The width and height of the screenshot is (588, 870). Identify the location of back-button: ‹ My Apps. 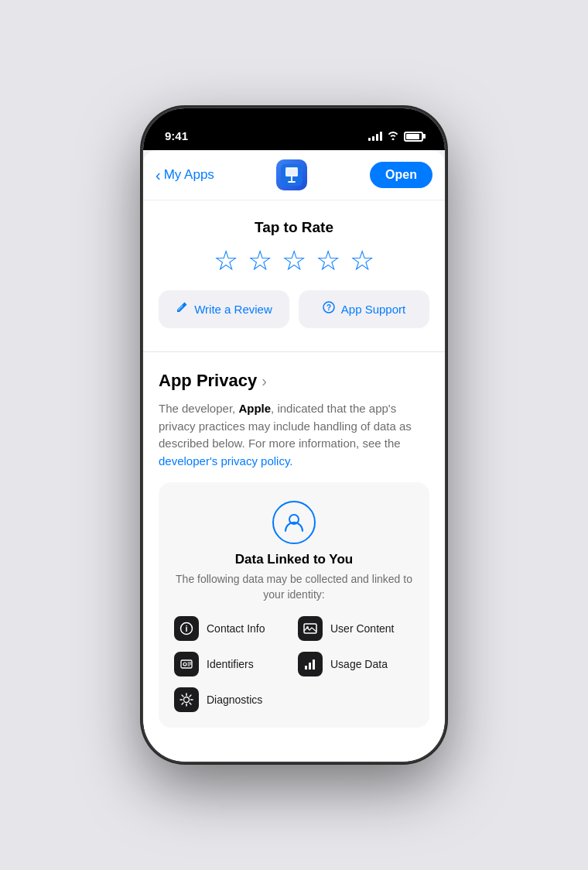
(185, 175).